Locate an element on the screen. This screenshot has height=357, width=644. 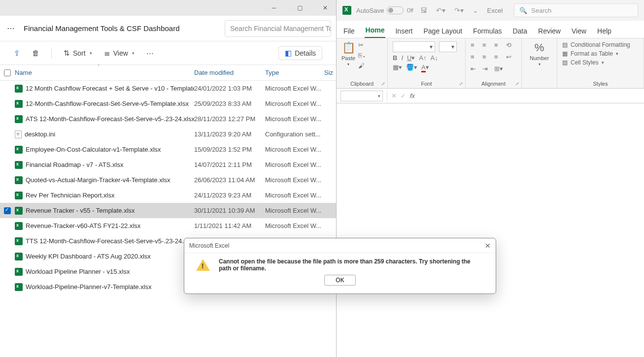
conditional-formatting-button: ▤ Conditional Formatting is located at coordinates (596, 45).